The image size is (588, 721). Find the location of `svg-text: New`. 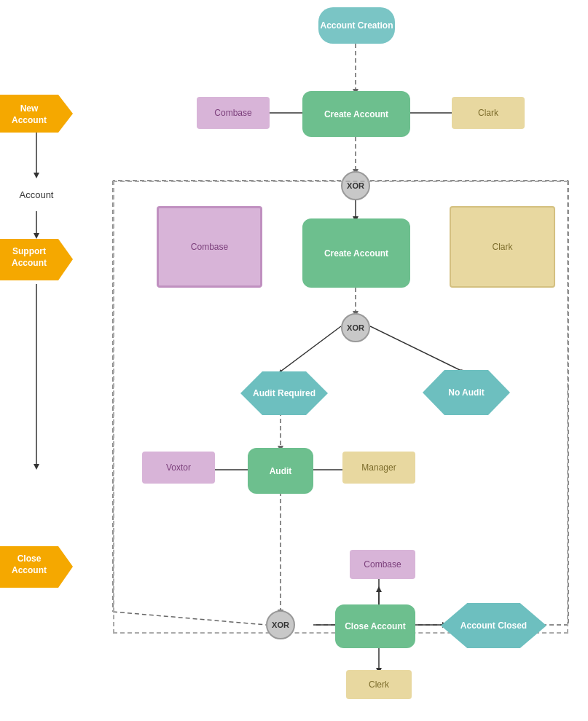

svg-text: New is located at coordinates (29, 109).